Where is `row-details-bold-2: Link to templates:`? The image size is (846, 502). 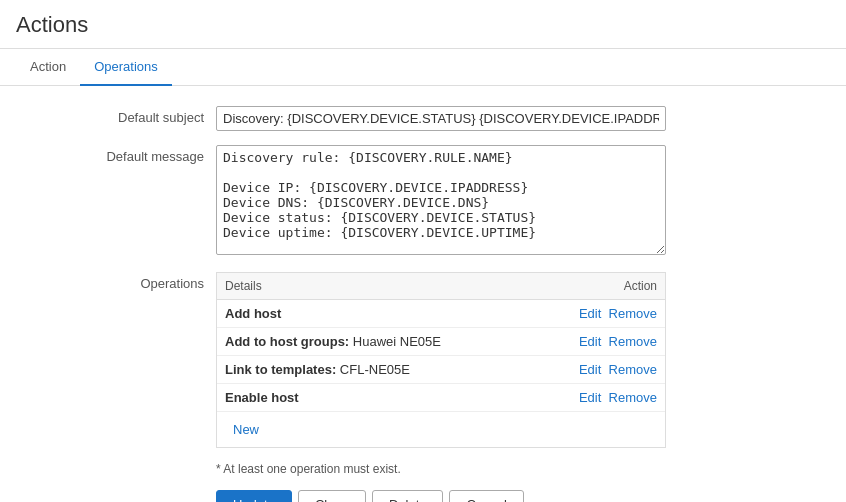
row-details-bold-2: Link to templates: is located at coordinates (280, 370).